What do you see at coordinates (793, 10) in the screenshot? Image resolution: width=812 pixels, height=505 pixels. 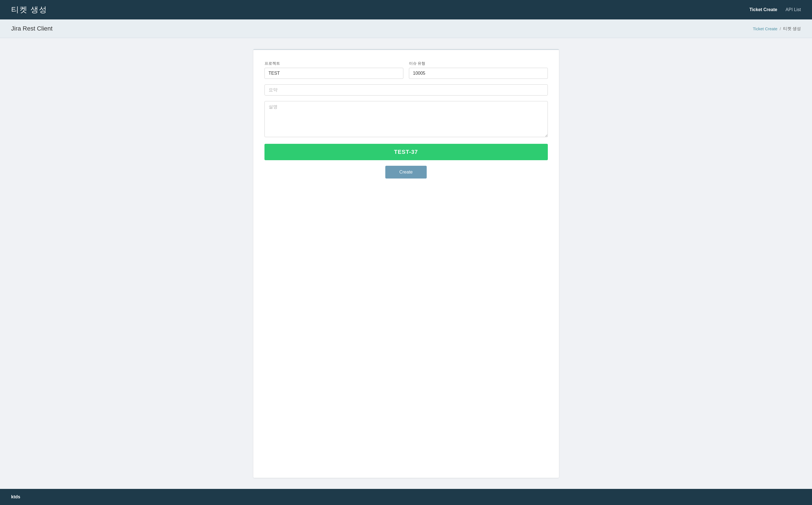 I see `nav-api-list: API List` at bounding box center [793, 10].